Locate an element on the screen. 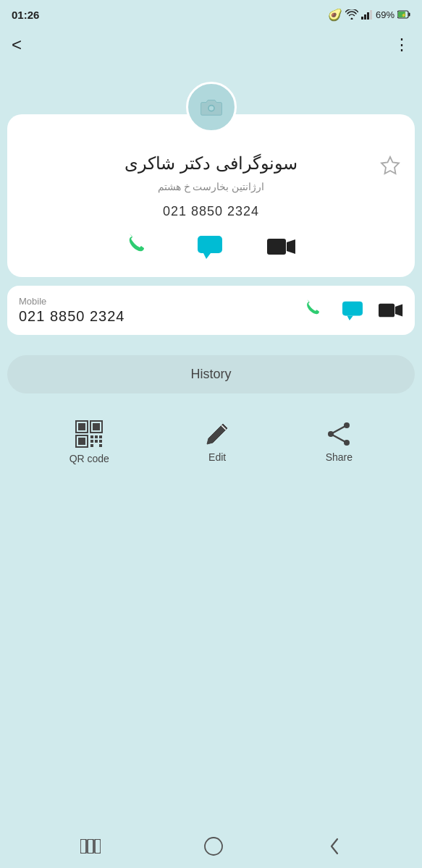  mobile-chat-icon is located at coordinates (353, 310).